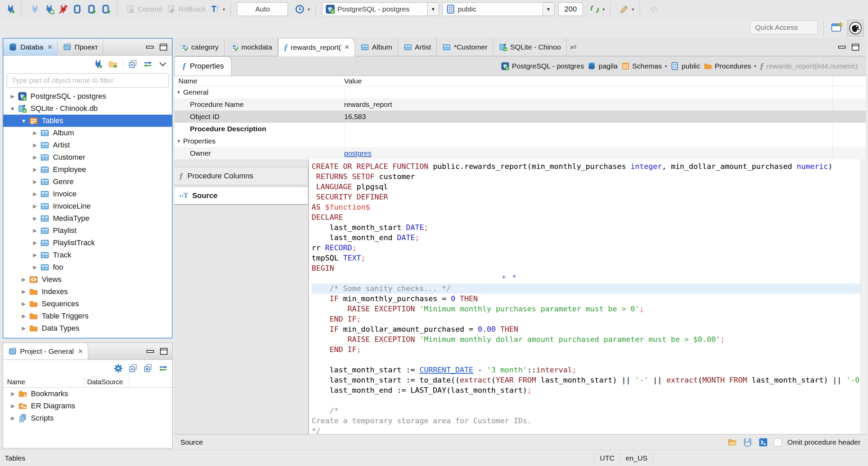 The image size is (868, 466). Describe the element at coordinates (78, 9) in the screenshot. I see `sql-editor-button` at that location.